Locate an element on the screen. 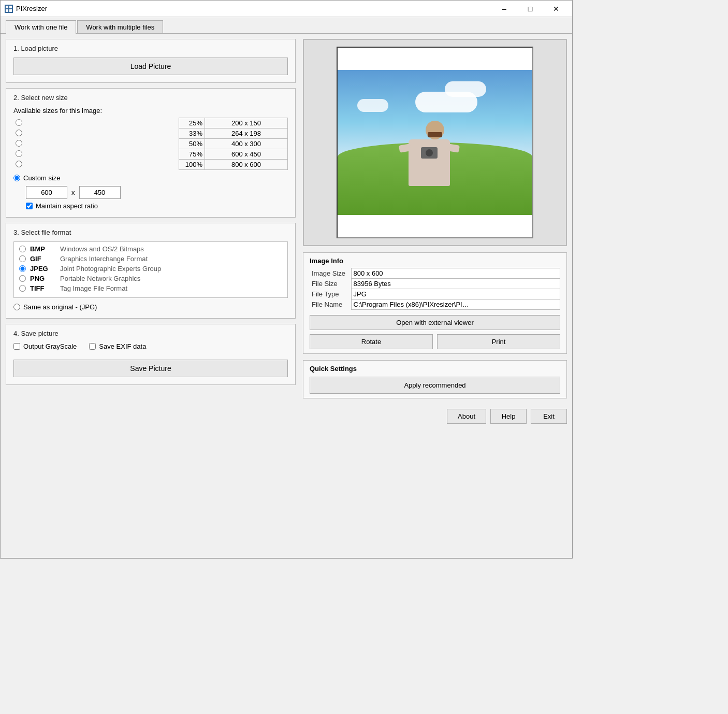 The height and width of the screenshot is (714, 728). format-gif-row: GIF Graphics Interchange Format is located at coordinates (151, 259).